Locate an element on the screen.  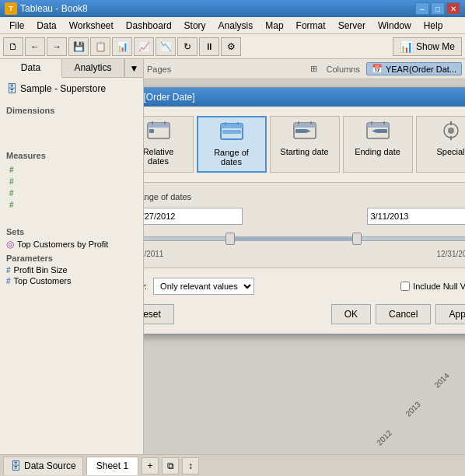
title-bar-controls: – □ ✕ is located at coordinates (438, 9).